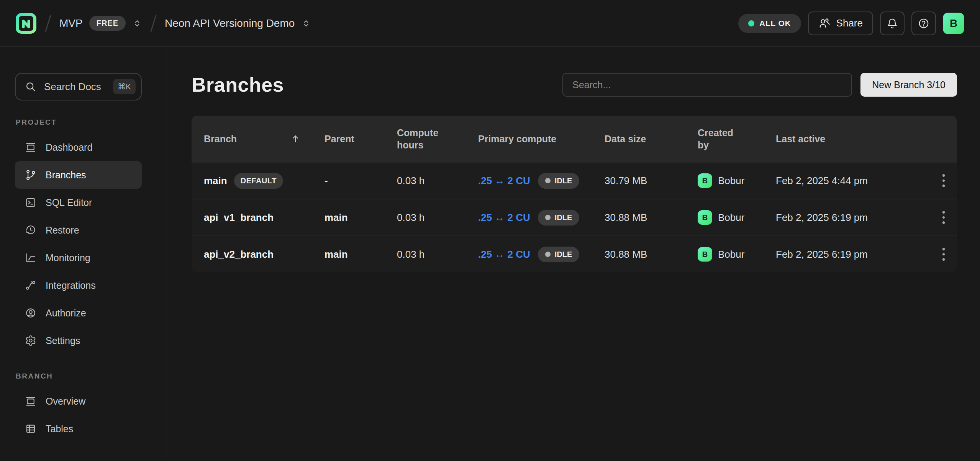 This screenshot has width=980, height=461. What do you see at coordinates (78, 429) in the screenshot?
I see `sidebar-item-tables: Tables` at bounding box center [78, 429].